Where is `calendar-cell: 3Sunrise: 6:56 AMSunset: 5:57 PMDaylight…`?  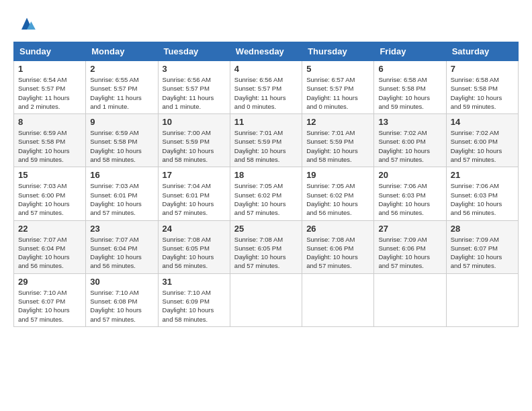
calendar-cell: 3Sunrise: 6:56 AMSunset: 5:57 PMDaylight… is located at coordinates (193, 87).